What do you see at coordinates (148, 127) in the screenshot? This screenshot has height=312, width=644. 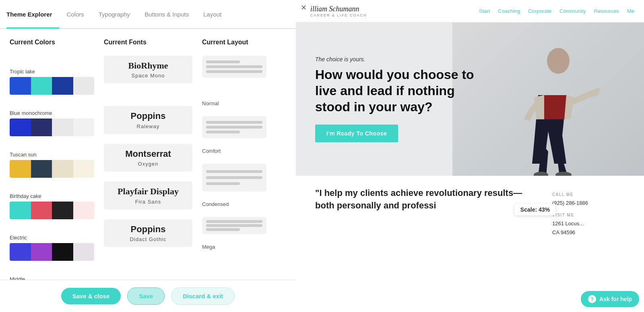 I see `font-secondary-raleway: Raleway` at bounding box center [148, 127].